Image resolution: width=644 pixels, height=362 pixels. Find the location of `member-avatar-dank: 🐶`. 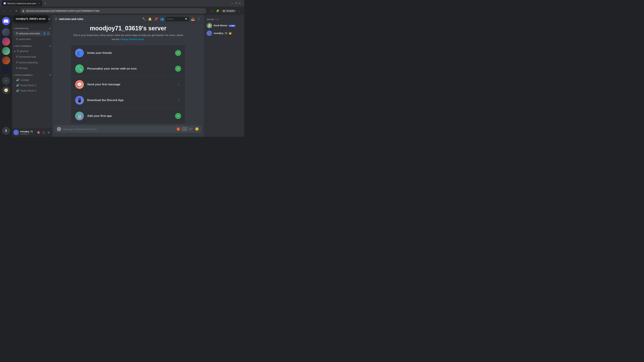

member-avatar-dank: 🐶 is located at coordinates (209, 25).